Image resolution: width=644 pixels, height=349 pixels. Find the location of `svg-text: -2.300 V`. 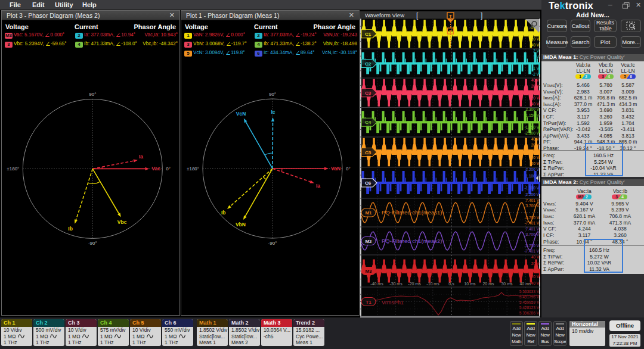

svg-text: -2.300 V is located at coordinates (532, 133).